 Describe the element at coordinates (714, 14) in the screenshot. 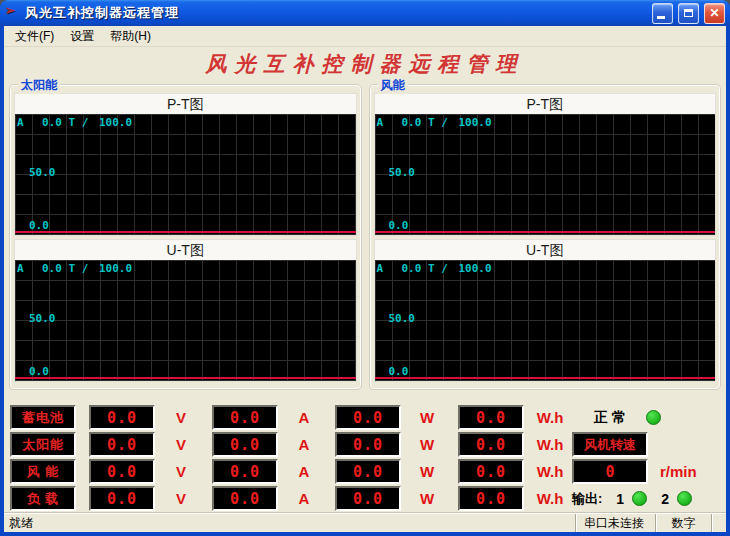

I see `close-button` at that location.